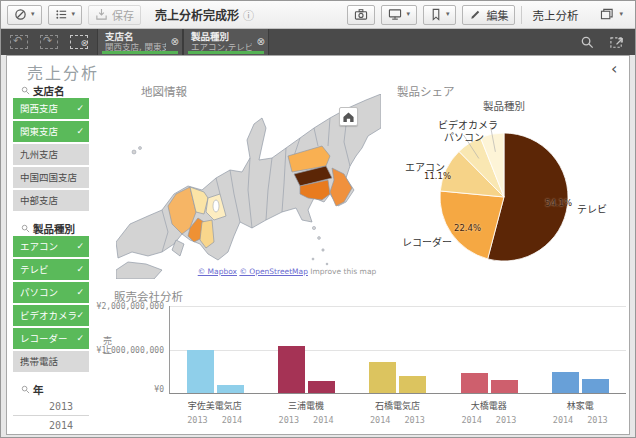 The image size is (636, 438). What do you see at coordinates (621, 14) in the screenshot?
I see `caret-icon: ▾` at bounding box center [621, 14].